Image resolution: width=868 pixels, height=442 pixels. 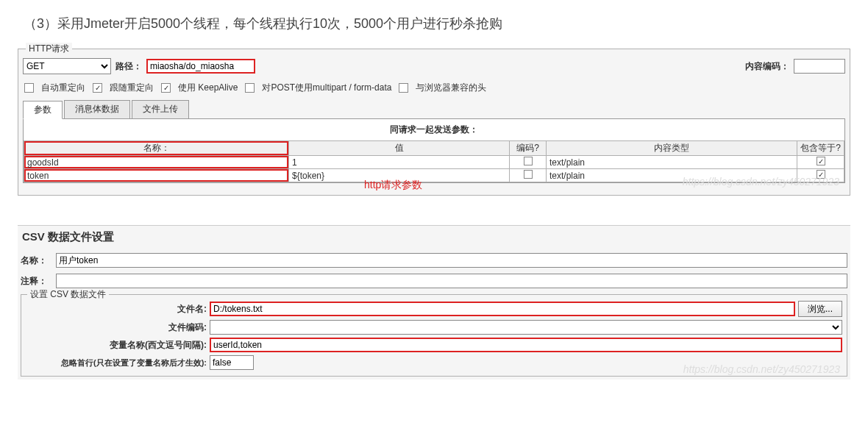 I want to click on browse-button: 浏览..., so click(x=820, y=309).